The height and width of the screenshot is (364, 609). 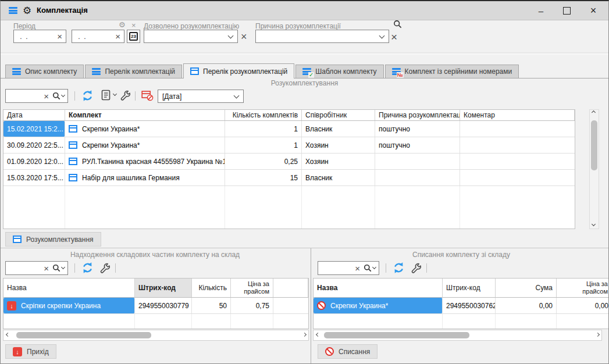 I want to click on sum-cell: 0,00, so click(x=526, y=306).